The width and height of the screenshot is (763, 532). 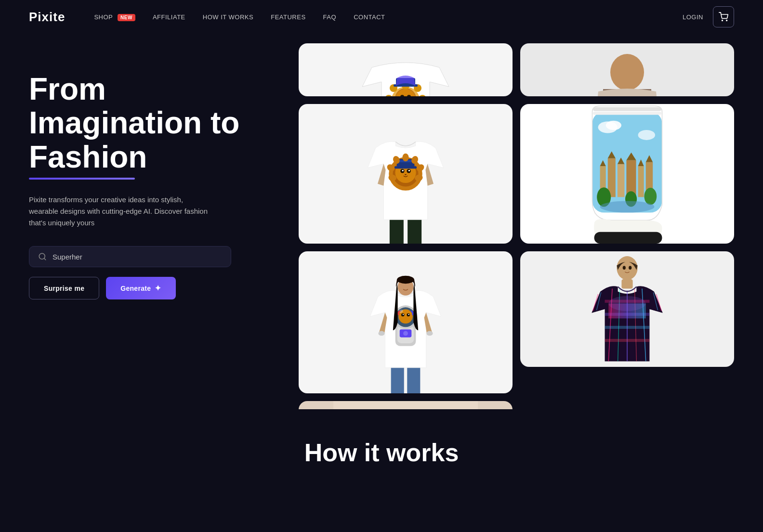 I want to click on socks-svg, so click(x=627, y=174).